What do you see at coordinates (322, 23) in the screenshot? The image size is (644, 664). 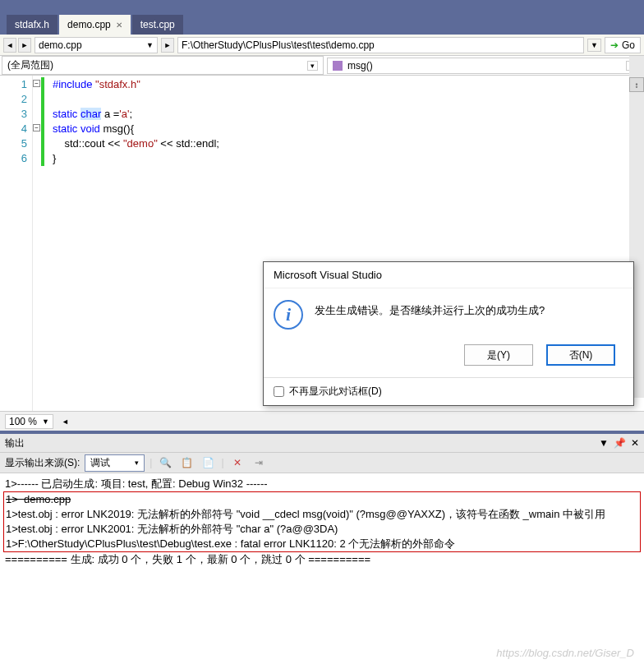 I see `file-tabs: stdafx.h demo.cpp✕ test.cpp` at bounding box center [322, 23].